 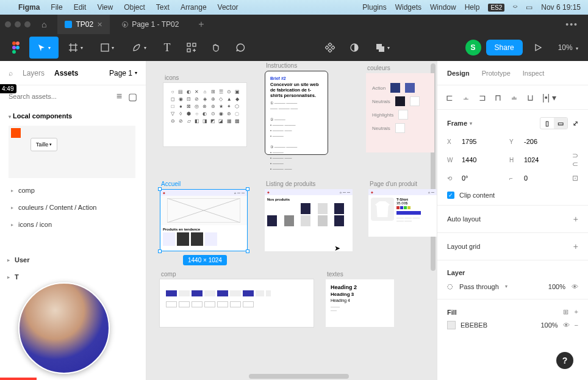 What do you see at coordinates (459, 73) in the screenshot?
I see `design-tab: Design` at bounding box center [459, 73].